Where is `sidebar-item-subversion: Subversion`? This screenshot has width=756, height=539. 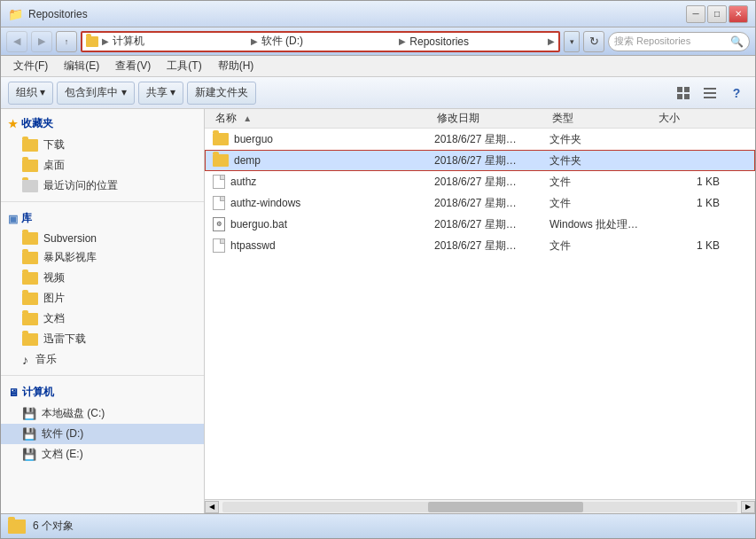
sidebar-item-subversion: Subversion is located at coordinates (103, 238).